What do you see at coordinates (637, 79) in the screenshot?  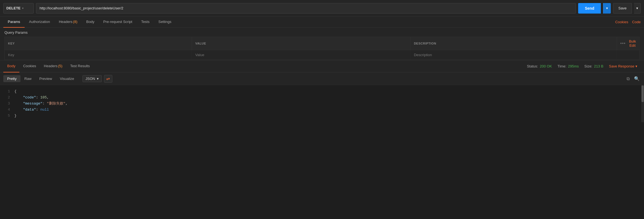 I see `search-icon: 🔍` at bounding box center [637, 79].